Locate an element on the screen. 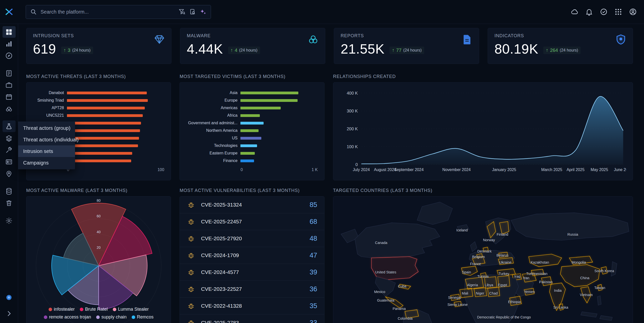 This screenshot has height=323, width=644. legend-item-supply-chain: supply chain is located at coordinates (111, 317).